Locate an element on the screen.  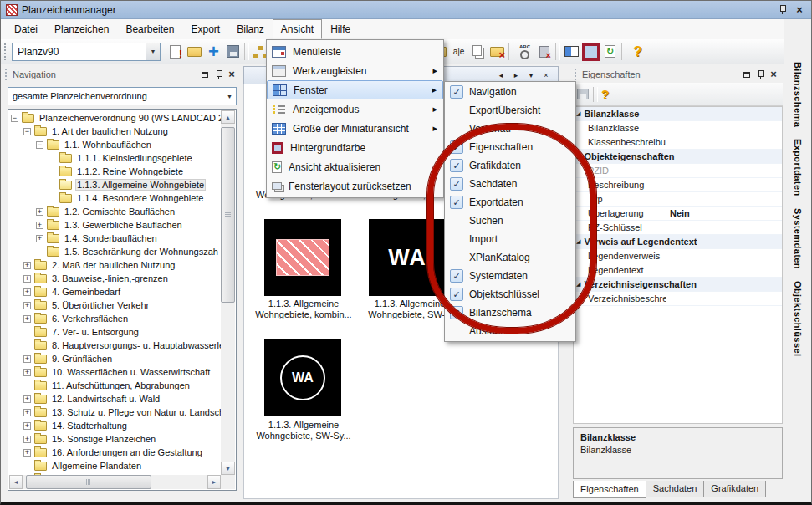
help-icon is located at coordinates (637, 52).